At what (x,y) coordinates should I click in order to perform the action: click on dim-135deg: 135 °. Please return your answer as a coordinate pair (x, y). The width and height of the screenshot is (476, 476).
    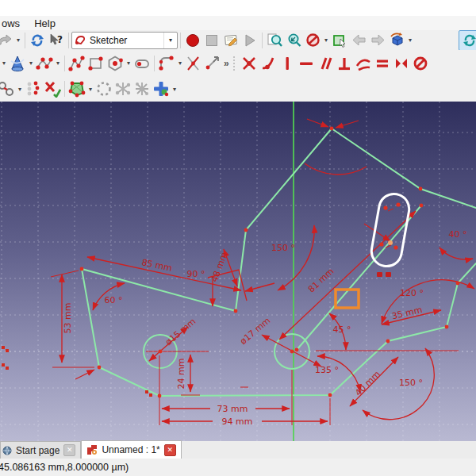
    Looking at the image, I should click on (327, 370).